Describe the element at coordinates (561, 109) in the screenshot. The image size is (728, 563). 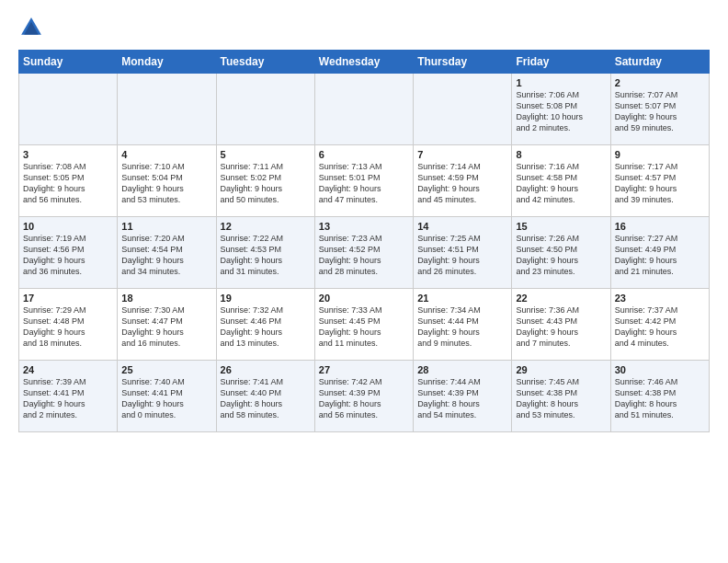
I see `calendar-cell: 1Sunrise: 7:06 AM Sunset: 5:08 PM Daylig…` at that location.